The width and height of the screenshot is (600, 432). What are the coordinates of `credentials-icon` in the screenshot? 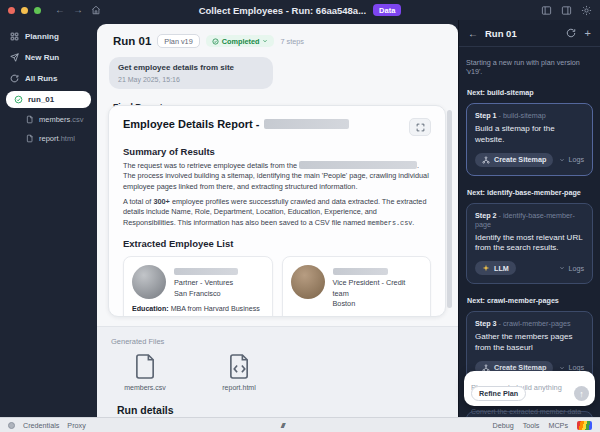 It's located at (12, 426).